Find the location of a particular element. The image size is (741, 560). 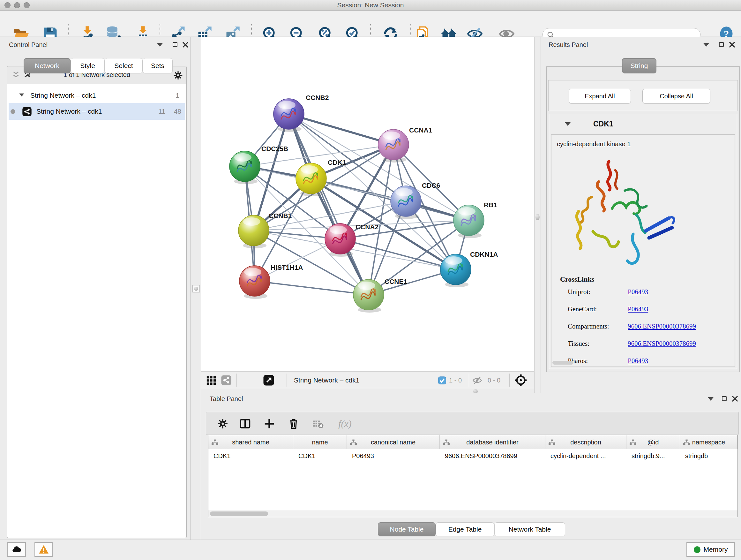

network-collection-row: String Network – cdk1 1 is located at coordinates (97, 96).